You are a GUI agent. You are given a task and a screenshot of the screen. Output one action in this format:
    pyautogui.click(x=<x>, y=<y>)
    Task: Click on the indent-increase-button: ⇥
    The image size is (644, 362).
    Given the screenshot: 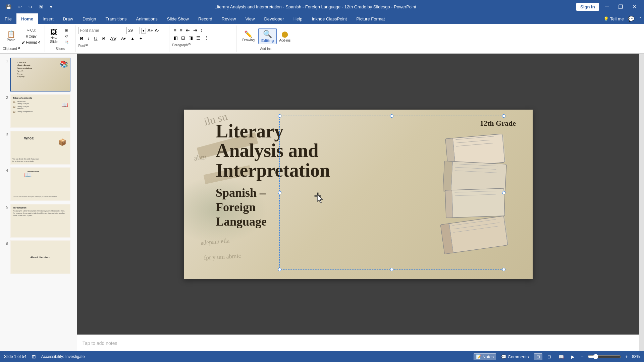 What is the action you would take?
    pyautogui.click(x=195, y=30)
    